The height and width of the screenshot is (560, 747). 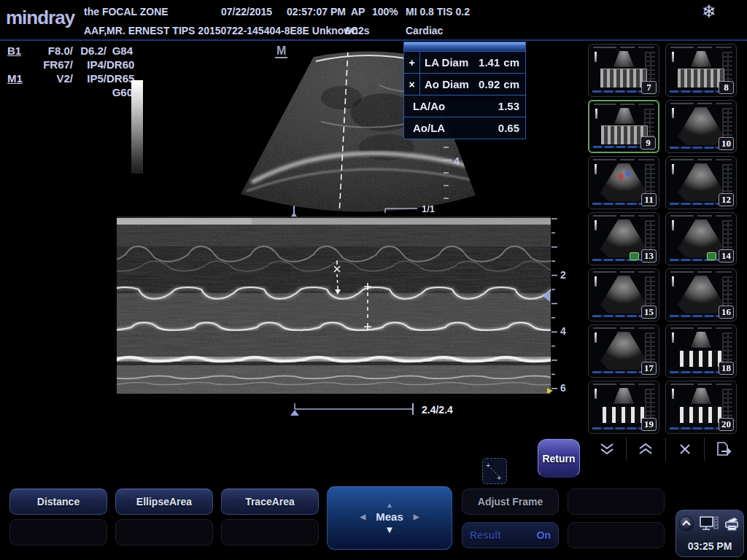 I want to click on m-mode-label: M1, so click(x=18, y=79).